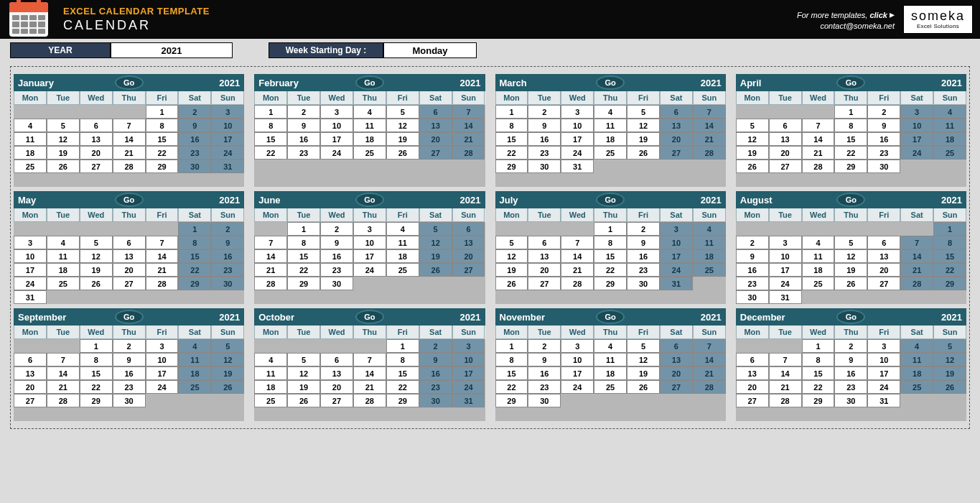 Image resolution: width=980 pixels, height=503 pixels. Describe the element at coordinates (938, 19) in the screenshot. I see `someka-logo: someka Excel Solutions` at that location.